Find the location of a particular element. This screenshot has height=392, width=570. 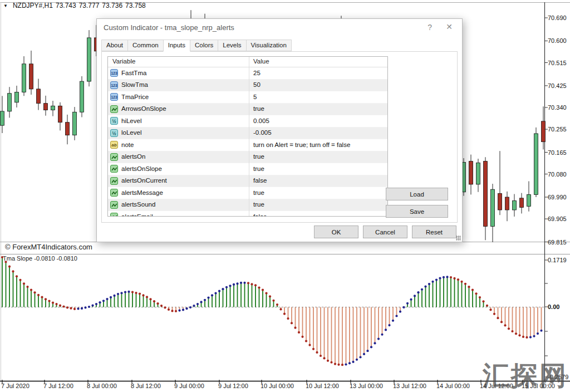

param-value: 0.005 is located at coordinates (262, 121).